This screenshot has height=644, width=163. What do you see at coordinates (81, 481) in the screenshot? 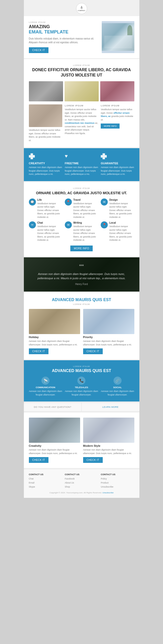
I see `footer-col-2: CONTACT US Facebook About Us Shop` at bounding box center [81, 481].